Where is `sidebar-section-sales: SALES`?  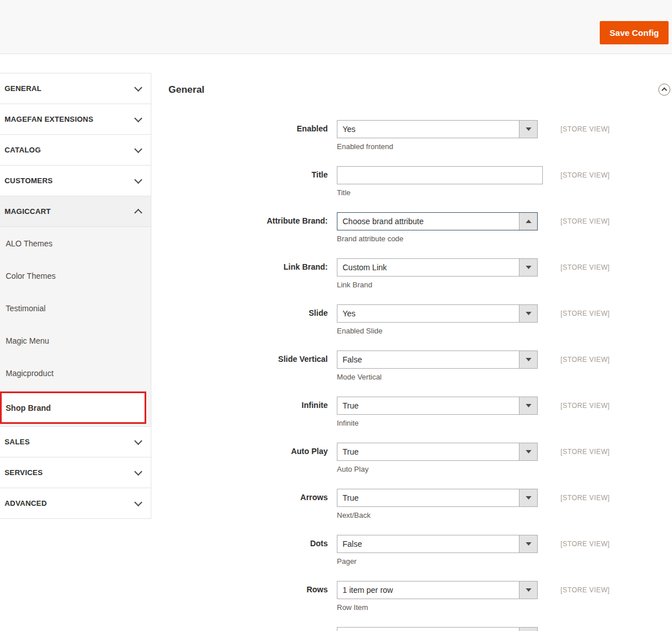
sidebar-section-sales: SALES is located at coordinates (75, 442).